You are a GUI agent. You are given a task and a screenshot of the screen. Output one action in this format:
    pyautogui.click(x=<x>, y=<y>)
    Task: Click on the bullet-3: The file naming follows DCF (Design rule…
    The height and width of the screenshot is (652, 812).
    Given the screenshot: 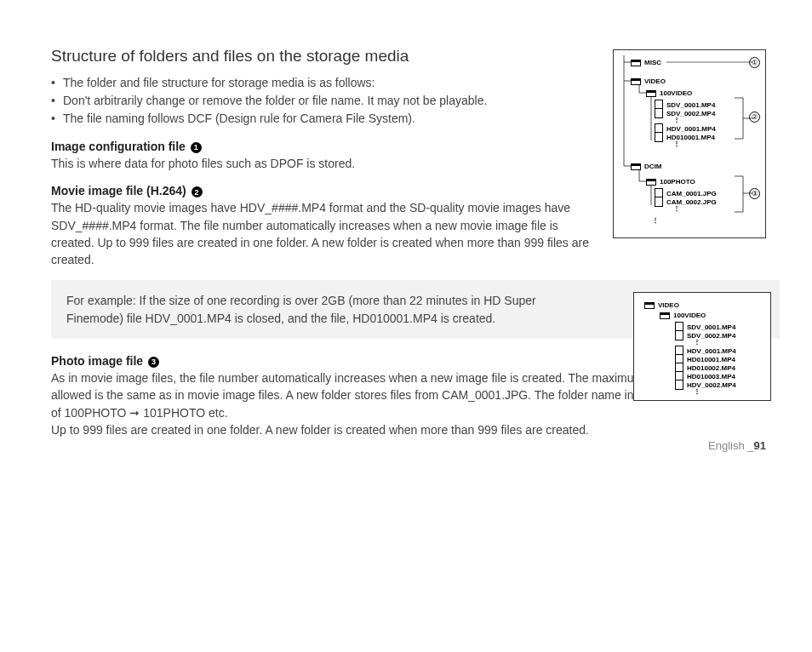 What is the action you would take?
    pyautogui.click(x=323, y=119)
    